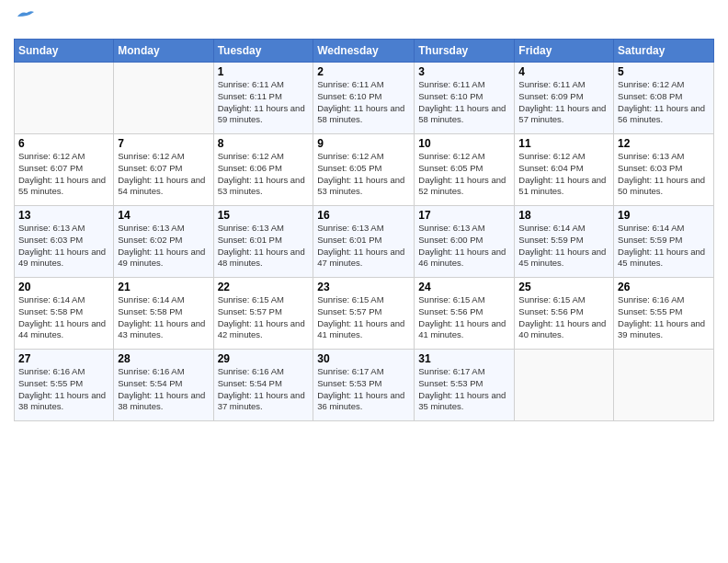 This screenshot has height=563, width=728. Describe the element at coordinates (64, 287) in the screenshot. I see `day-number: 20` at that location.